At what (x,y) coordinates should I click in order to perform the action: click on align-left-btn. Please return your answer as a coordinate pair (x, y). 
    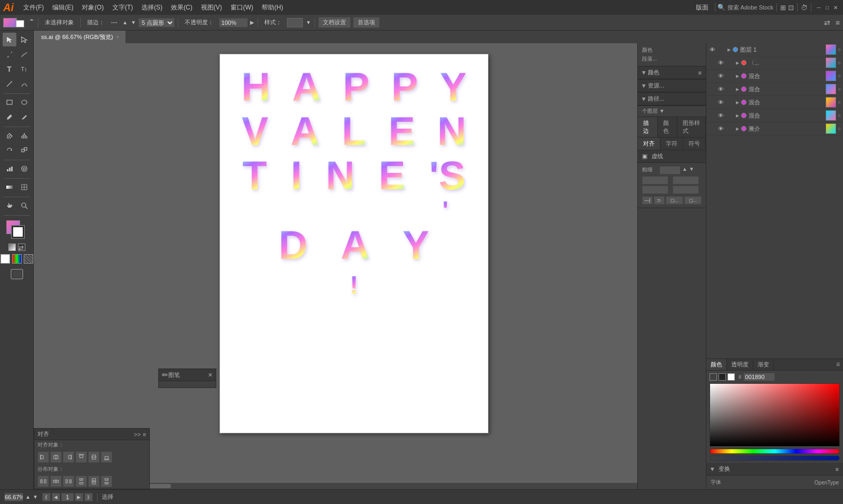
    Looking at the image, I should click on (43, 457).